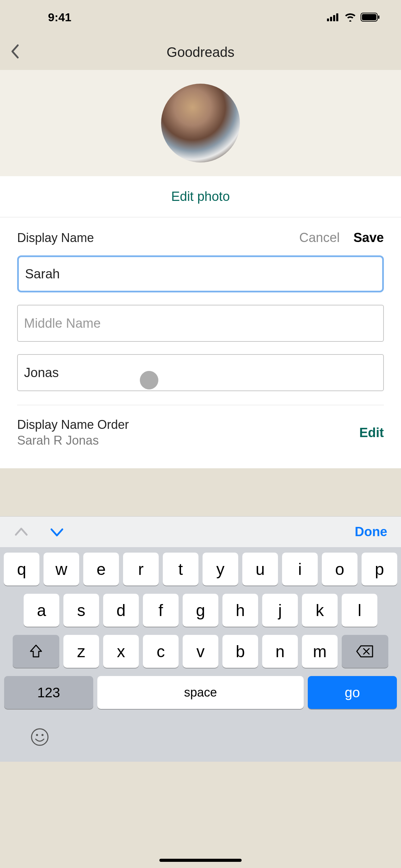  Describe the element at coordinates (121, 610) in the screenshot. I see `key-d: d` at that location.